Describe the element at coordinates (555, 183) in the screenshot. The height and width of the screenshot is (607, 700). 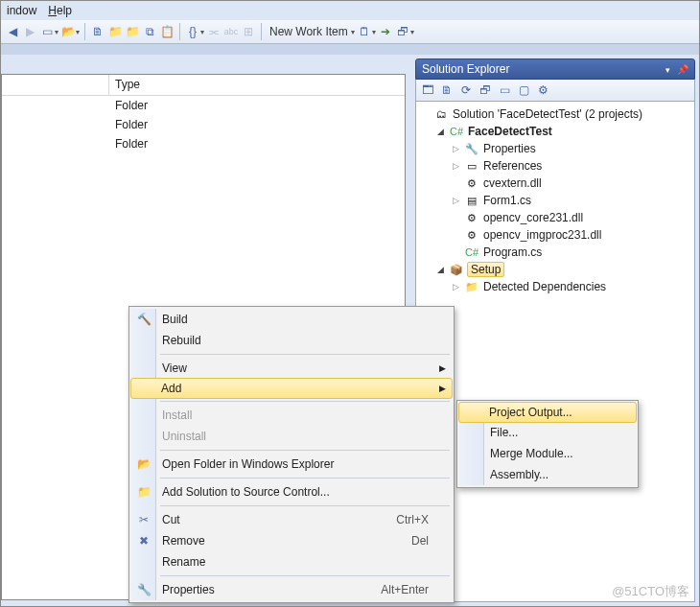
I see `file-node: ⚙cvextern.dll` at that location.